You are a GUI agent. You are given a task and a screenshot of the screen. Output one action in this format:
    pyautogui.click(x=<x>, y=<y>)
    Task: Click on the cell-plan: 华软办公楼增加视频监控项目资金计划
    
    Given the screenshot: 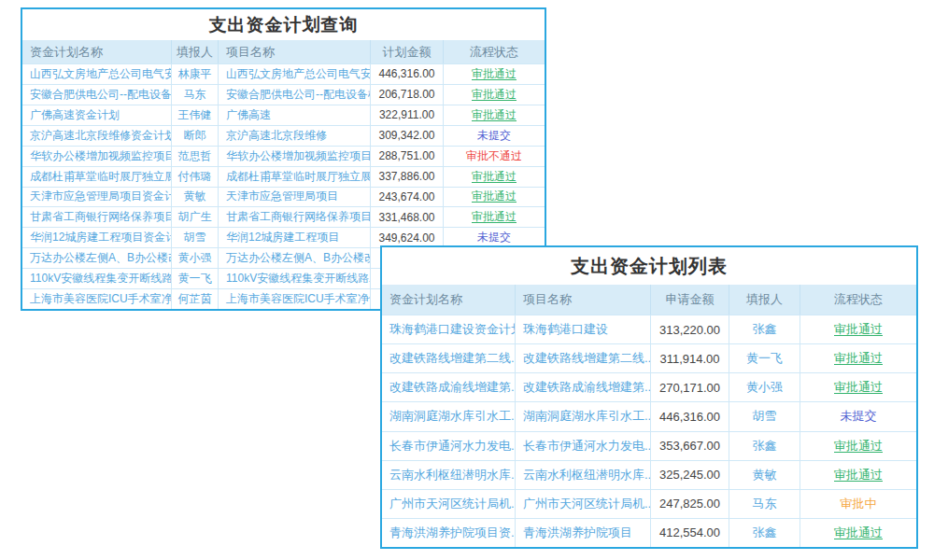 What is the action you would take?
    pyautogui.click(x=97, y=157)
    